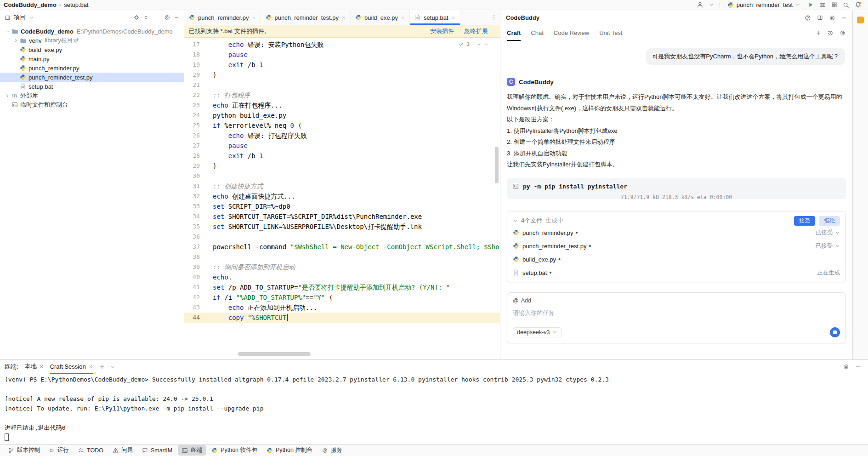  Describe the element at coordinates (835, 332) in the screenshot. I see `stop-send-button` at that location.